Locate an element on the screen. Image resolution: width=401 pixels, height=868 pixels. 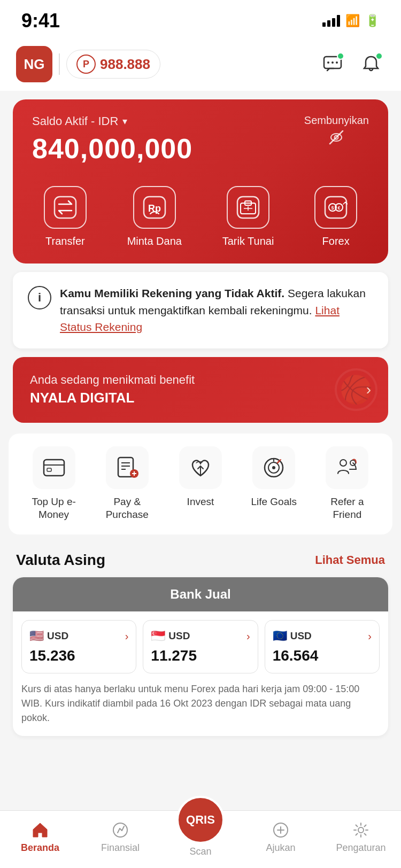
nav-scan-label: Scan is located at coordinates (200, 852).